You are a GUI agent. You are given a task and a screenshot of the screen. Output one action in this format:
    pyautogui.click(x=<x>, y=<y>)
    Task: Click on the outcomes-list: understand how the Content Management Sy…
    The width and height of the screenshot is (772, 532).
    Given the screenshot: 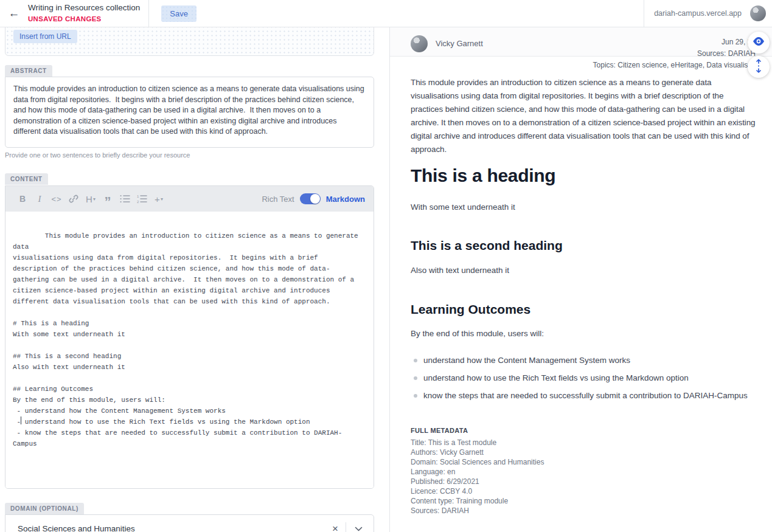 What is the action you would take?
    pyautogui.click(x=583, y=378)
    